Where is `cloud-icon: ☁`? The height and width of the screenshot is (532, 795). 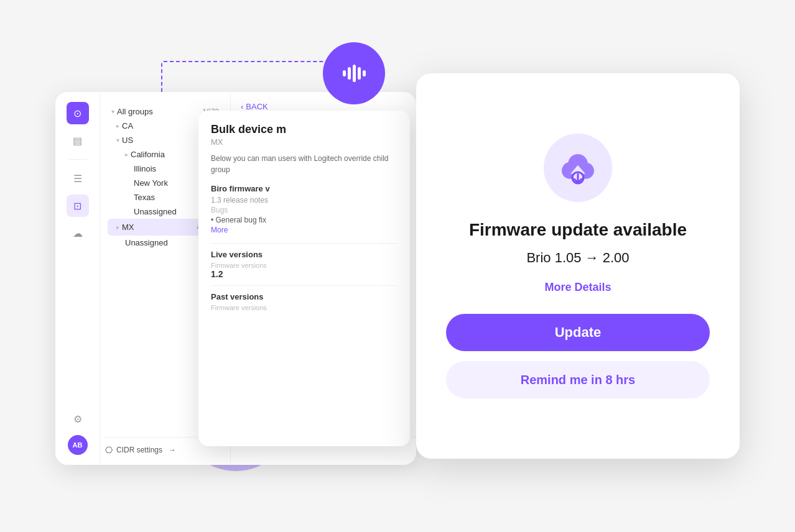
cloud-icon: ☁ is located at coordinates (78, 234).